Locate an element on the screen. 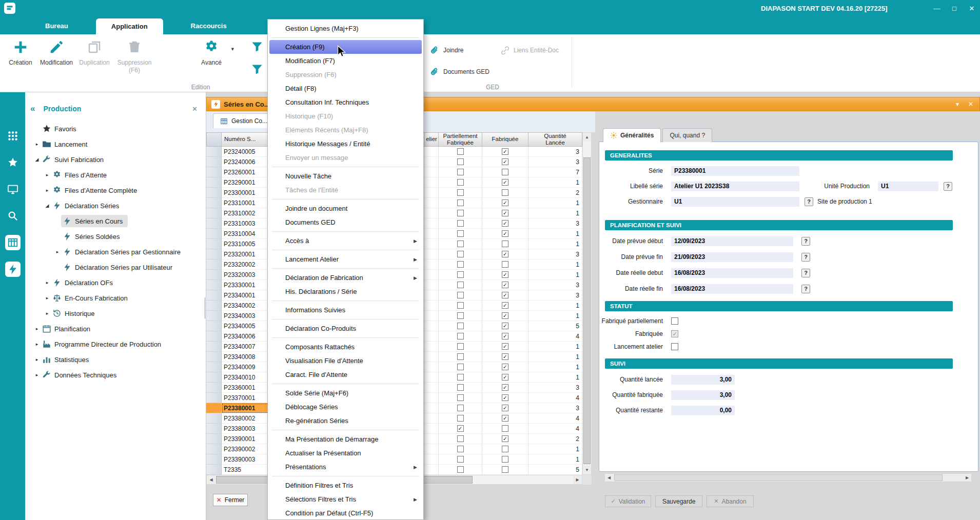 The width and height of the screenshot is (980, 520). column-header-elier: elier is located at coordinates (432, 139).